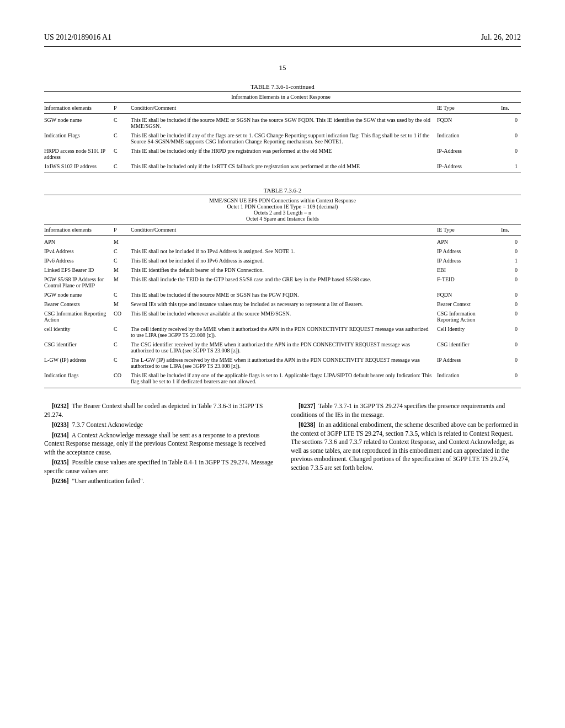 This screenshot has height=728, width=565. I want to click on table-cell: The CSG identifier received by the MME w…, so click(284, 347).